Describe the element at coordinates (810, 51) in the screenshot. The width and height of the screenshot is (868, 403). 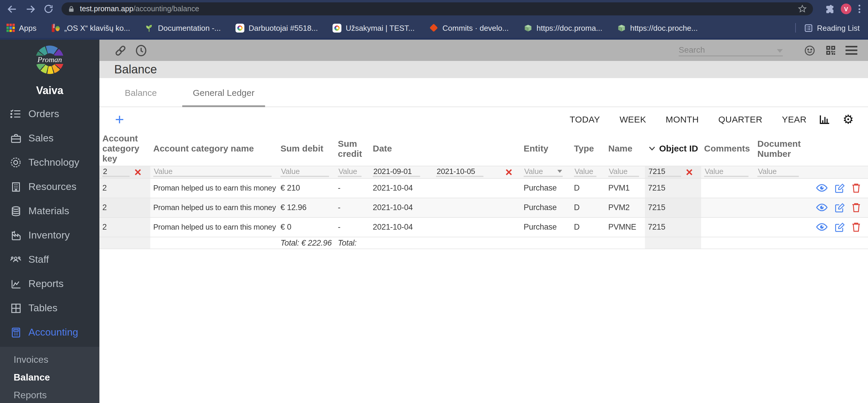
I see `smiley-icon` at that location.